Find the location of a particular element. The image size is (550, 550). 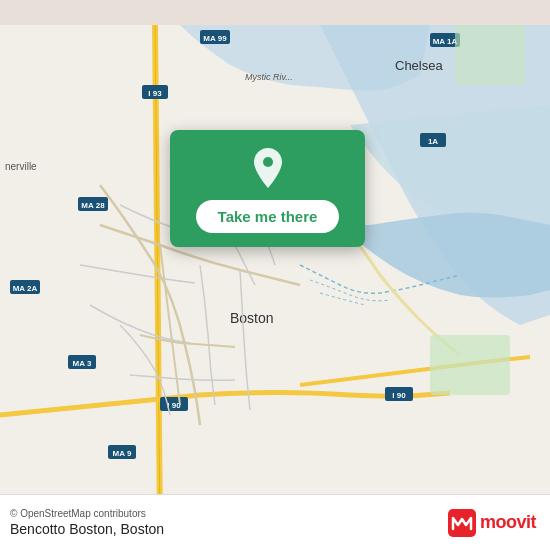

svg-text: I 90 is located at coordinates (399, 396).